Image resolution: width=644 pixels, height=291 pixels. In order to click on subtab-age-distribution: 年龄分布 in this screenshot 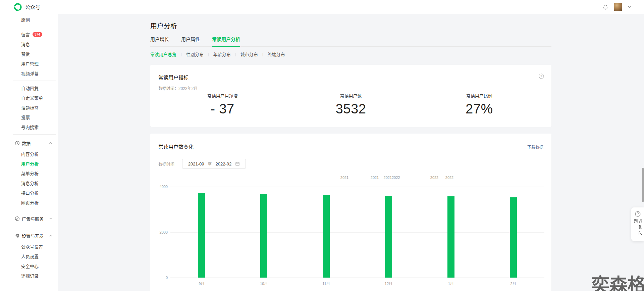, I will do `click(222, 54)`.